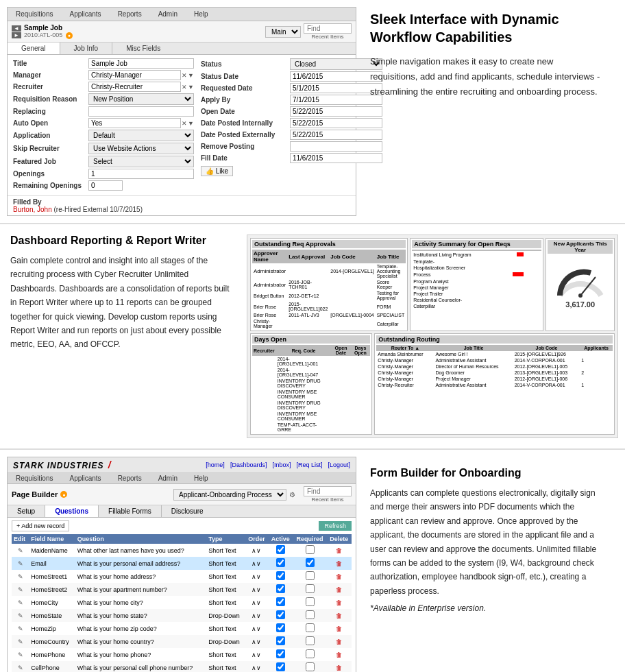  Describe the element at coordinates (328, 499) in the screenshot. I see `onboard-recent-items-btn: Recent Items` at that location.